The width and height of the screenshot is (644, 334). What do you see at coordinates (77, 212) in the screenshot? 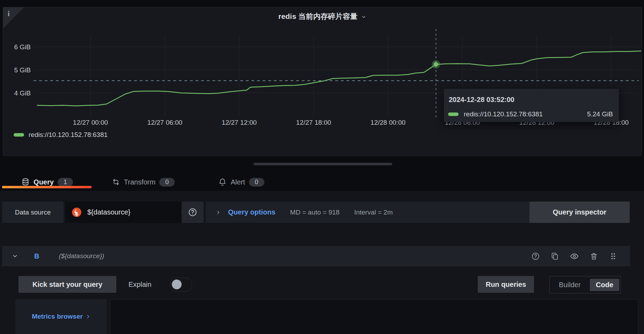
I see `prometheus-icon` at bounding box center [77, 212].